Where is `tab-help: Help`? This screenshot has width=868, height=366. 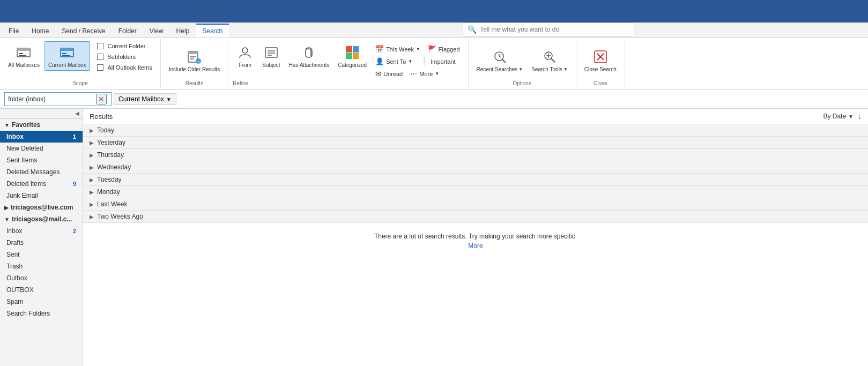 tab-help: Help is located at coordinates (183, 31).